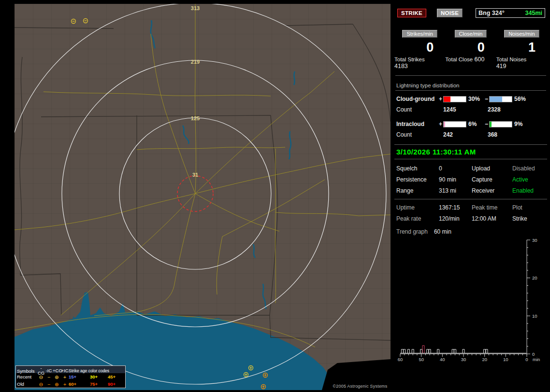 Image resolution: width=550 pixels, height=392 pixels. What do you see at coordinates (487, 47) in the screenshot?
I see `close-per-min-value: 0` at bounding box center [487, 47].